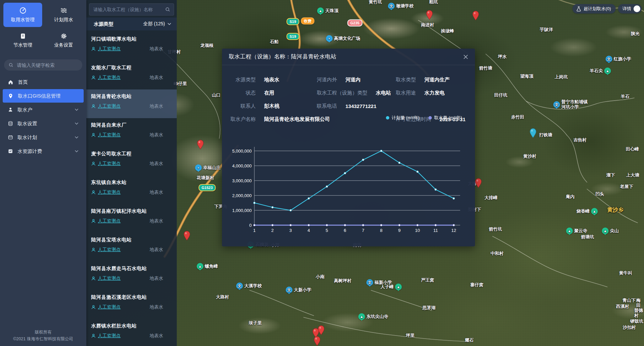  Describe the element at coordinates (501, 95) in the screenshot. I see `map-label: 田仔坑` at that location.